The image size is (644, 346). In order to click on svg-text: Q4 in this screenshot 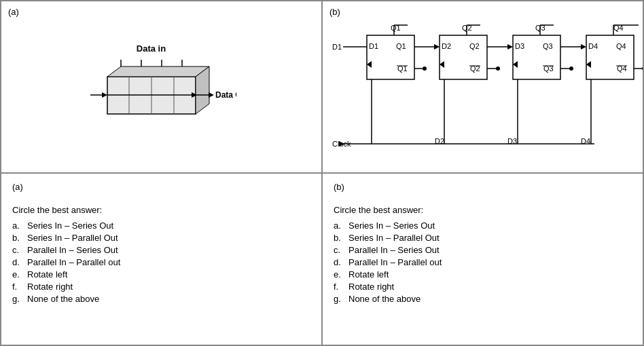, I will do `click(621, 46)`.